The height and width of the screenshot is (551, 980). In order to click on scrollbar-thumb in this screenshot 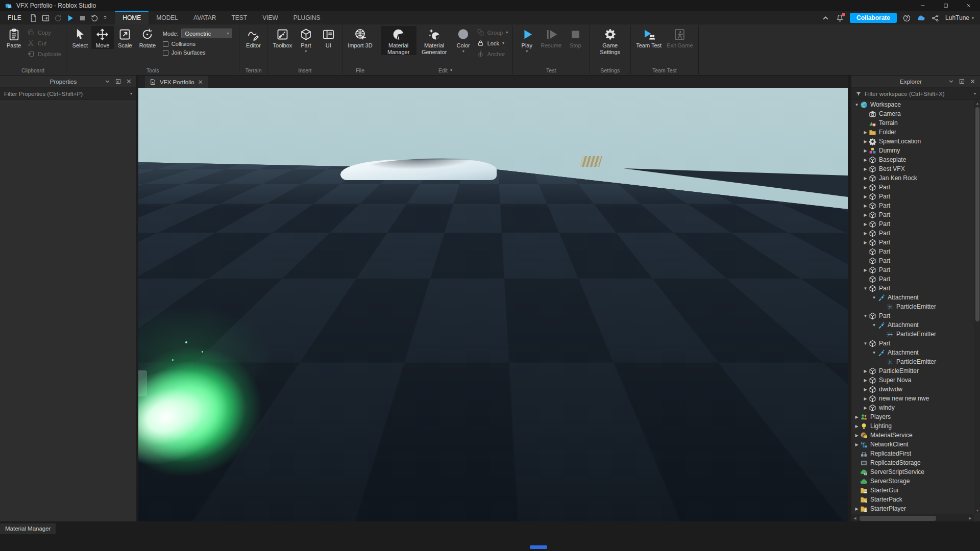, I will do `click(977, 214)`.